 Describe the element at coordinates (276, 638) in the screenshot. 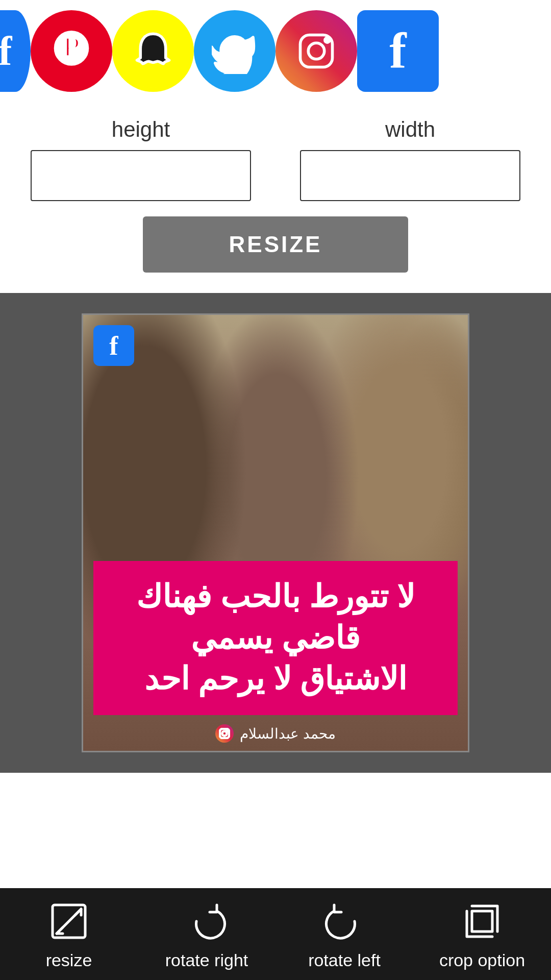

I see `arabic-banner: لا تتورط بالحب فهناك قاضي يسمي الاشتياق …` at that location.